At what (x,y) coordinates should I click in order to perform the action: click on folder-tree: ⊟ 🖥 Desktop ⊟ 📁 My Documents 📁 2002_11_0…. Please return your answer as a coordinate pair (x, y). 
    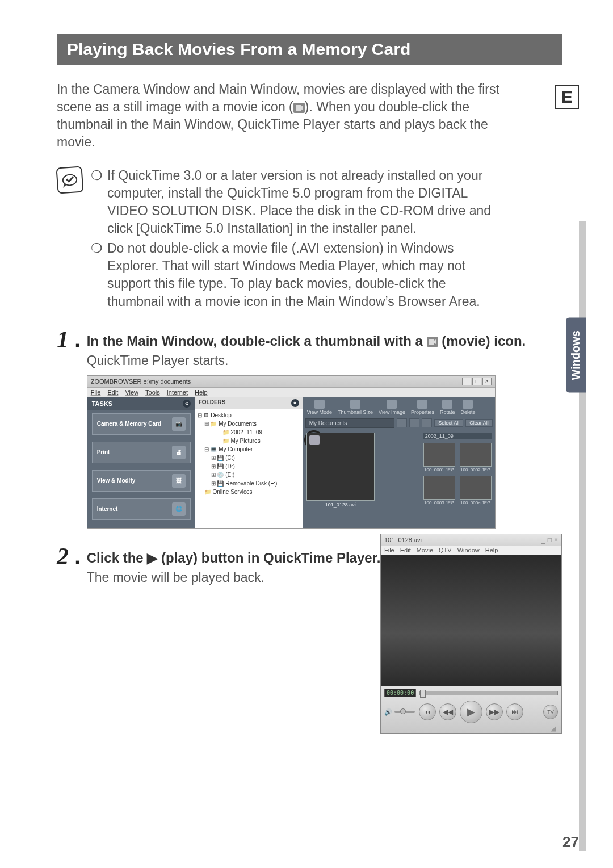
    Looking at the image, I should click on (249, 454).